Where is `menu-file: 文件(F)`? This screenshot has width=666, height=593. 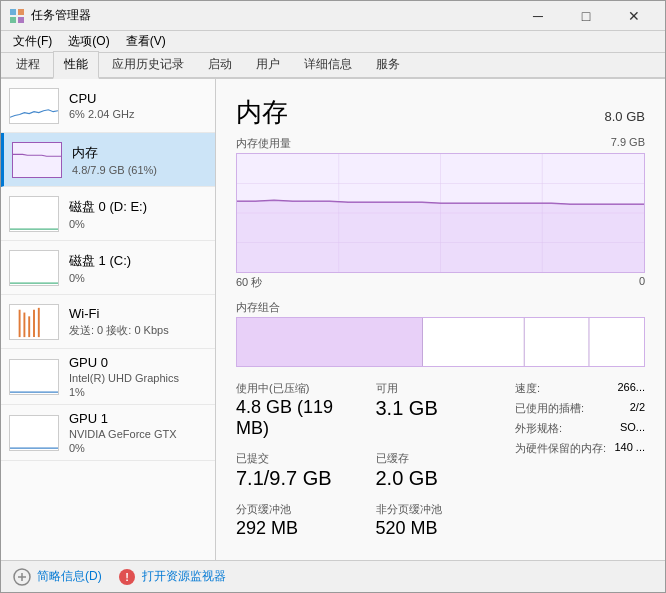 menu-file: 文件(F) is located at coordinates (32, 42).